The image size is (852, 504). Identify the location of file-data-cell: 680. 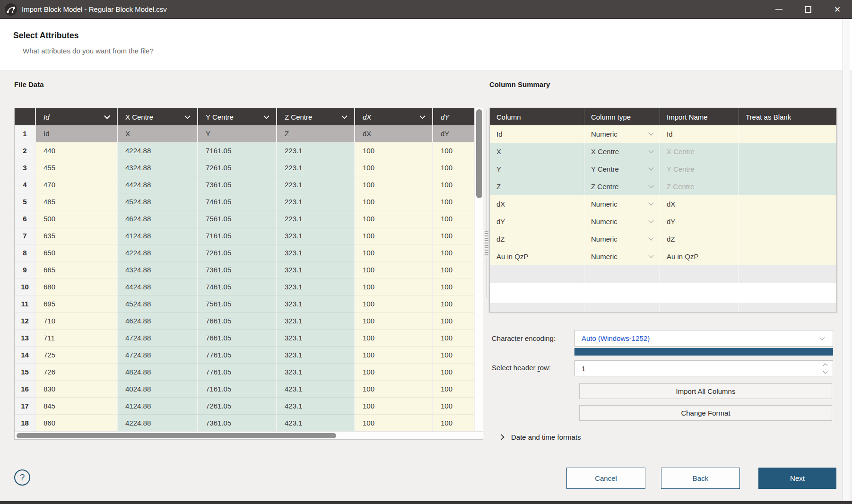
(77, 287).